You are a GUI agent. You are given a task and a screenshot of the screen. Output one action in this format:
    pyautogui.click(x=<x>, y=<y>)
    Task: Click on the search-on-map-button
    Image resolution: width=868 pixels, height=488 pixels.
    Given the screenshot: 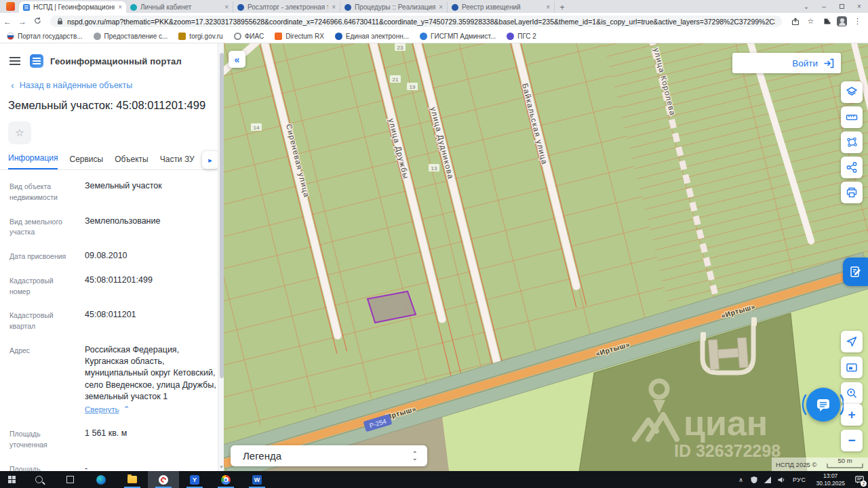 What is the action you would take?
    pyautogui.click(x=852, y=393)
    